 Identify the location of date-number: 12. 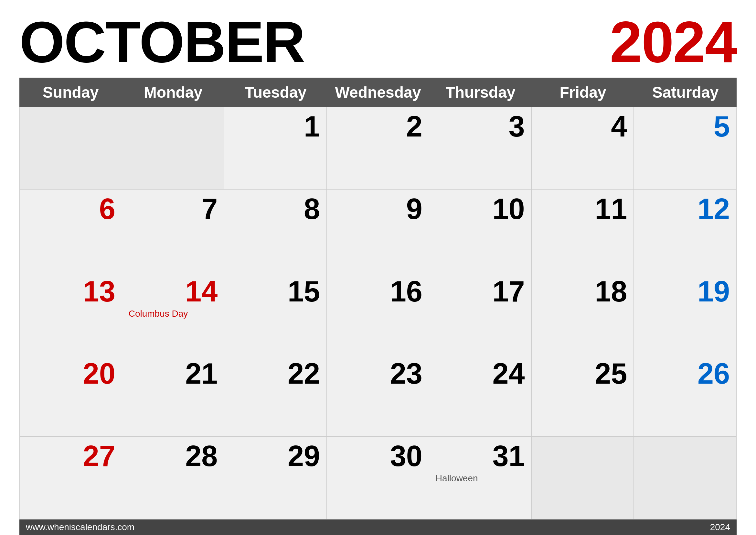
(685, 209).